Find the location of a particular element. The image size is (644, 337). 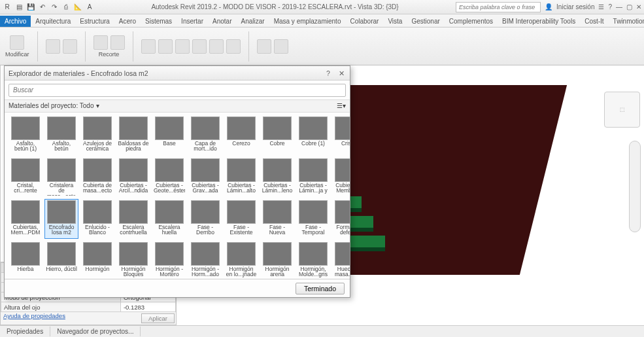

ribbon-tab: Twinmotion is located at coordinates (626, 21).